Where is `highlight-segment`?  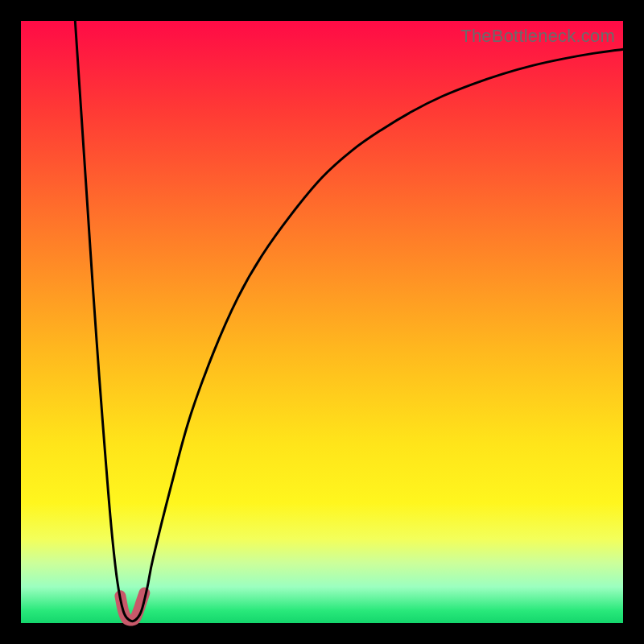 highlight-segment is located at coordinates (132, 607).